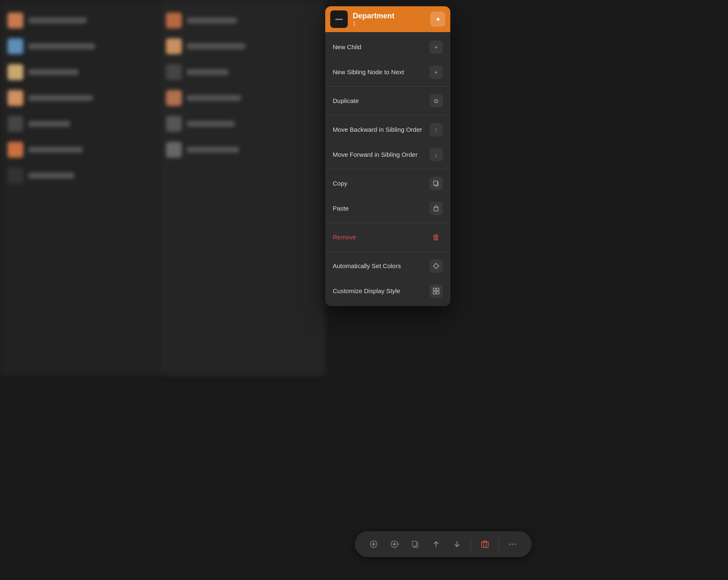 This screenshot has width=728, height=580. I want to click on menu-item-customize-style: Customize Display Style, so click(388, 291).